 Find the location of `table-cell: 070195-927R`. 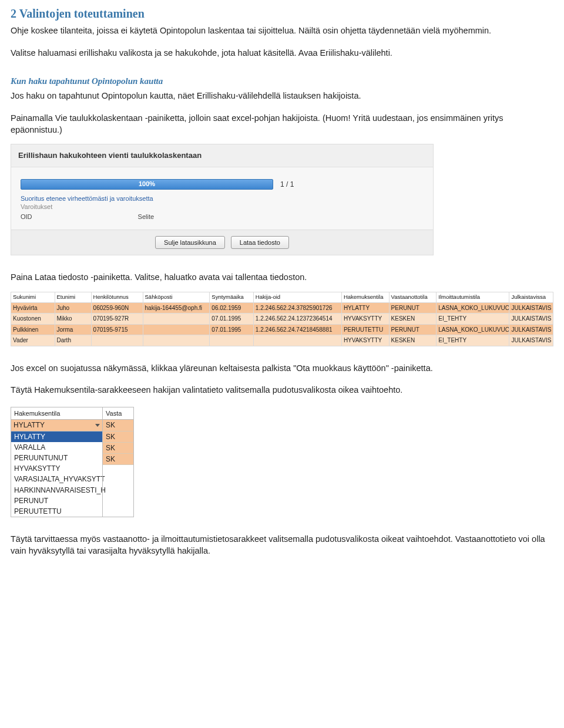

table-cell: 070195-927R is located at coordinates (117, 319).